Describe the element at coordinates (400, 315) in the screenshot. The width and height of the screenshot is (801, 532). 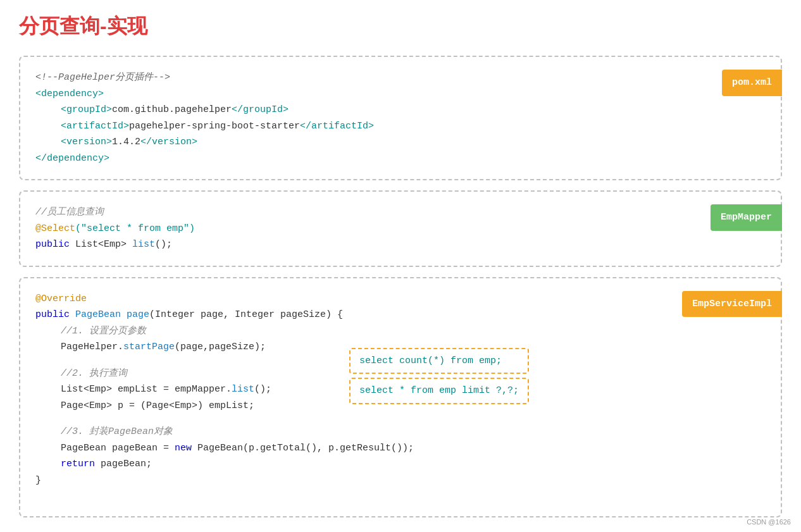
I see `method-signature: public PageBean page(Integer page, Integ…` at that location.